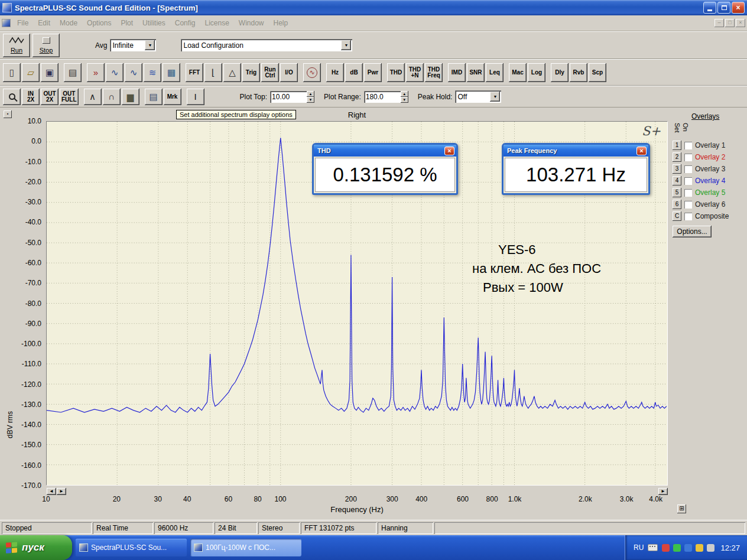 This screenshot has width=747, height=560. What do you see at coordinates (495, 73) in the screenshot?
I see `toolbar-leq-button: Leq` at bounding box center [495, 73].